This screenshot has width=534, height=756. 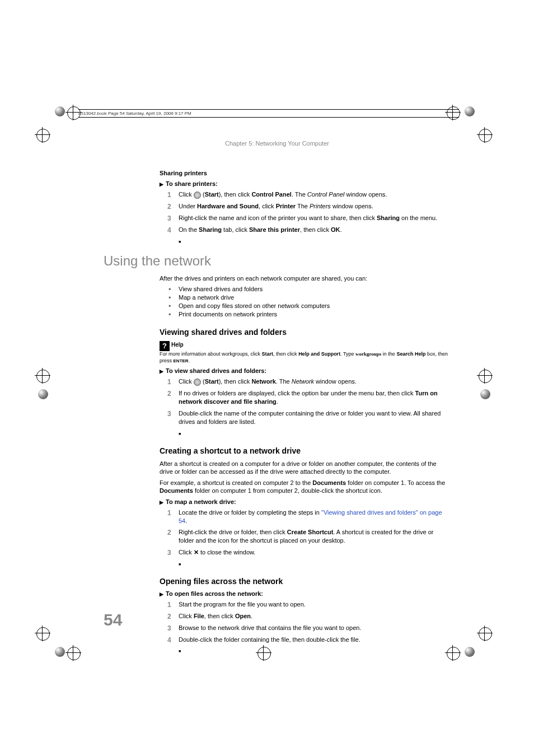 What do you see at coordinates (309, 382) in the screenshot?
I see `step: 1 Click (Start), then click Network. The…` at bounding box center [309, 382].